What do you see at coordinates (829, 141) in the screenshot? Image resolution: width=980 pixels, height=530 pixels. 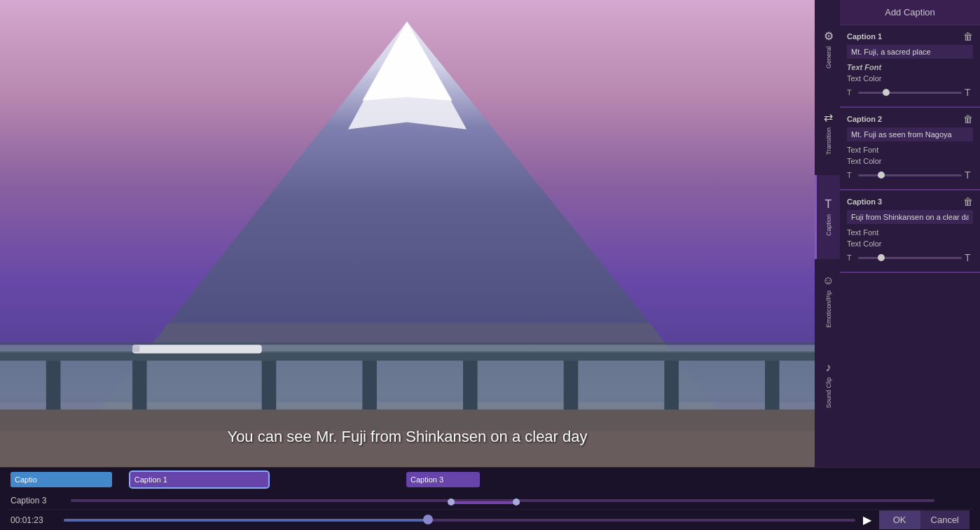 I see `sidebar-item-label-transition: Transition` at bounding box center [829, 141].